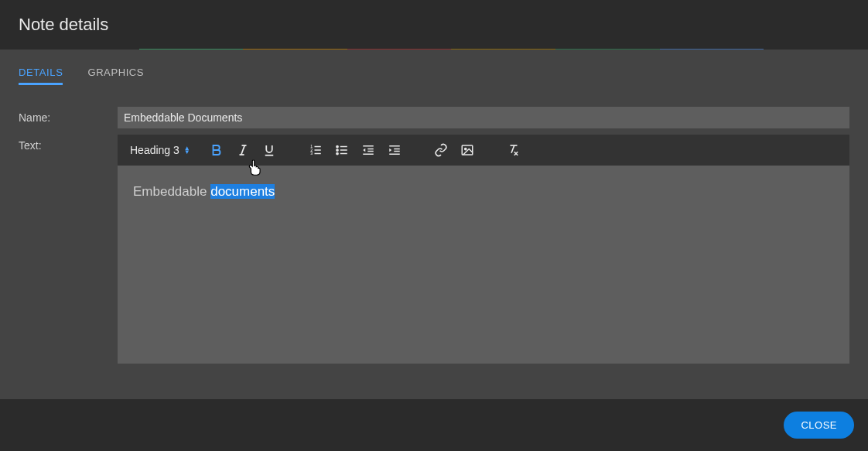  Describe the element at coordinates (818, 425) in the screenshot. I see `close-button: Close` at that location.